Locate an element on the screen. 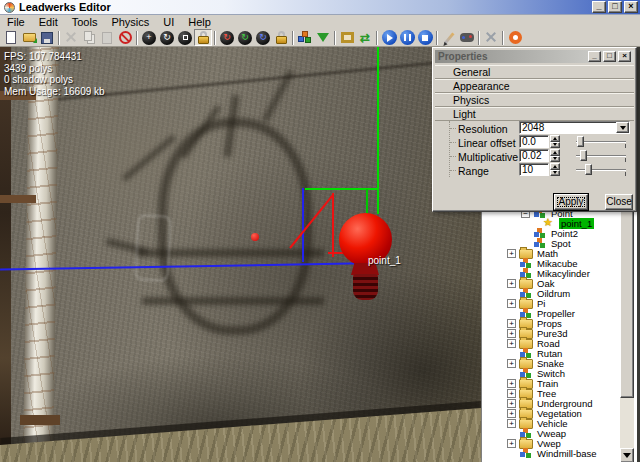 Image resolution: width=640 pixels, height=462 pixels. tree-item: + Underground is located at coordinates (551, 403).